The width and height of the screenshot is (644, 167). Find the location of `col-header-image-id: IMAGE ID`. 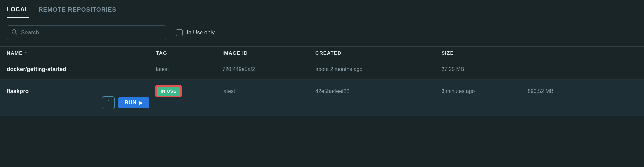

col-header-image-id: IMAGE ID is located at coordinates (269, 53).